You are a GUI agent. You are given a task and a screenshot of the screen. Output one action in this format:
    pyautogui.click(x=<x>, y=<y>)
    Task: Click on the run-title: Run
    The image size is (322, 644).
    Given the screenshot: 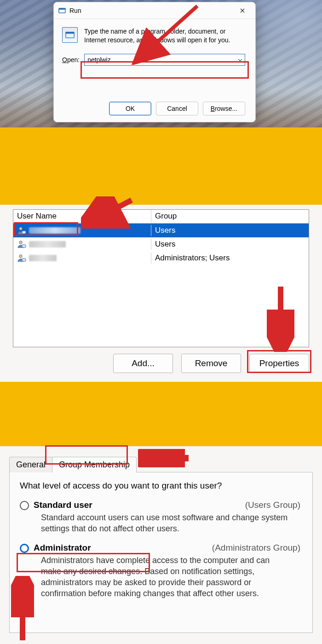 What is the action you would take?
    pyautogui.click(x=75, y=11)
    